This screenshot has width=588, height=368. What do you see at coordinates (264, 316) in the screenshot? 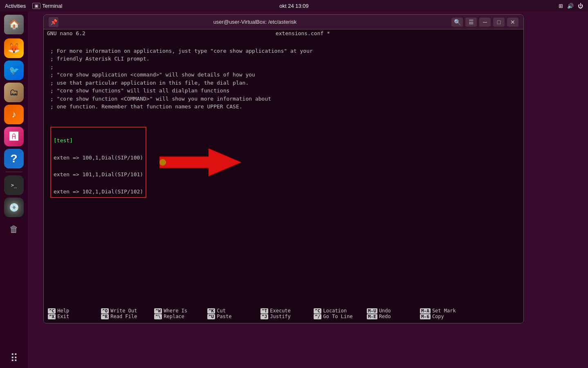
I see `key-ctrl-j: ^J` at bounding box center [264, 316].